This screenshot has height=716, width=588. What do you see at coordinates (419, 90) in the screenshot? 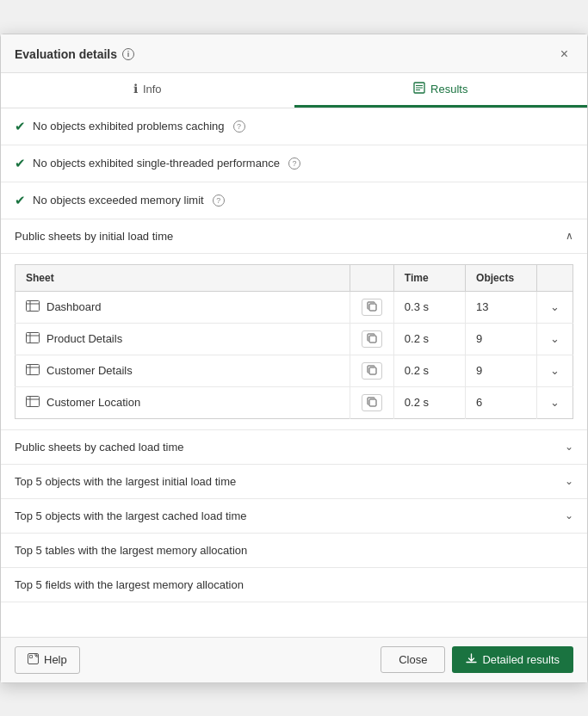
I see `results-tab-icon` at bounding box center [419, 90].